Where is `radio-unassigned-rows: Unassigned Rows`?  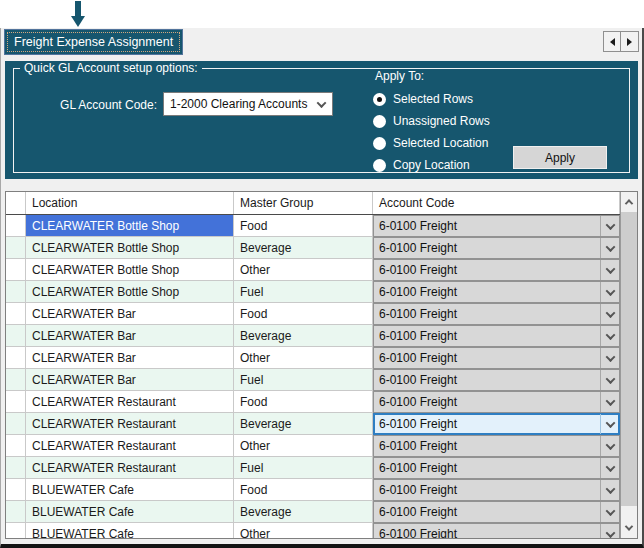
radio-unassigned-rows: Unassigned Rows is located at coordinates (432, 121).